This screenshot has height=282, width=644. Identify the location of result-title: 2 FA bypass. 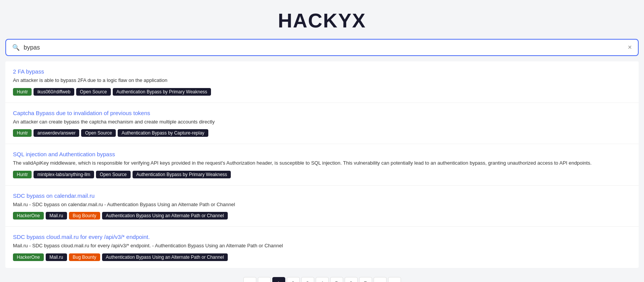
(322, 72).